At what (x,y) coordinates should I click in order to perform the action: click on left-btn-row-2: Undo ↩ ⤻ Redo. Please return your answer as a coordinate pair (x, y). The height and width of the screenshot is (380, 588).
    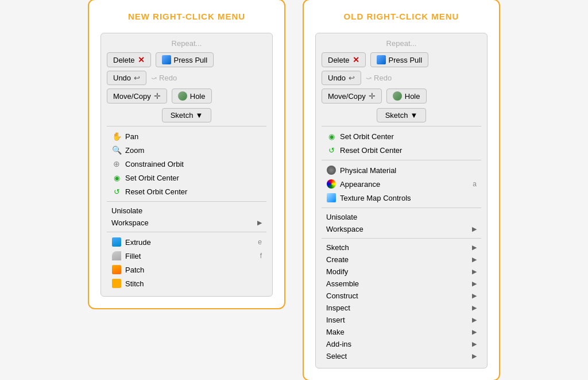
    Looking at the image, I should click on (187, 78).